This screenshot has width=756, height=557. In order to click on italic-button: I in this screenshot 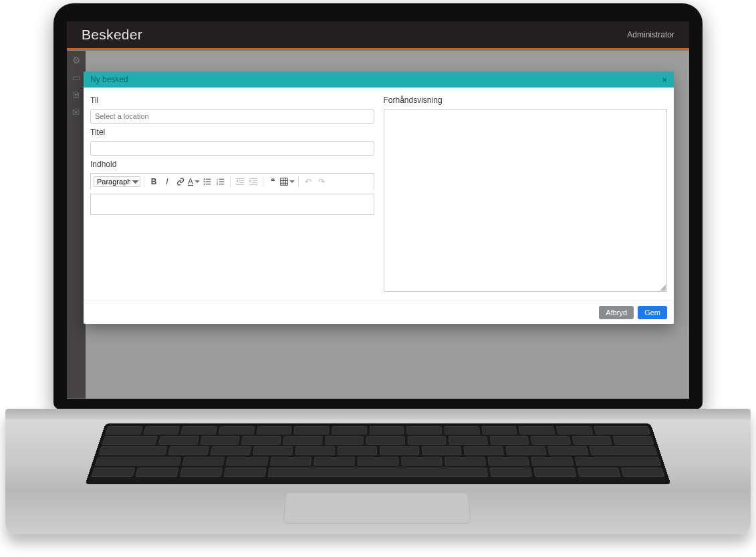, I will do `click(167, 182)`.